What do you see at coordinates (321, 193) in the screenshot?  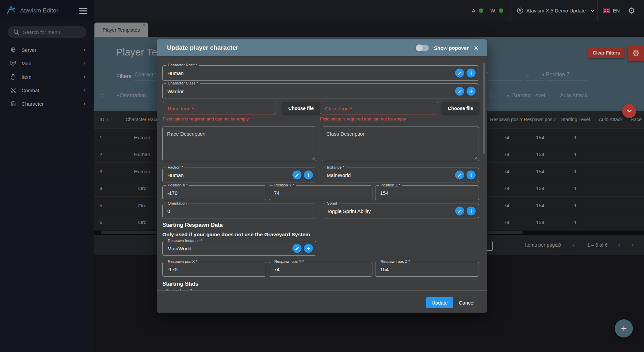 I see `position-y-field: Position Y * 74` at bounding box center [321, 193].